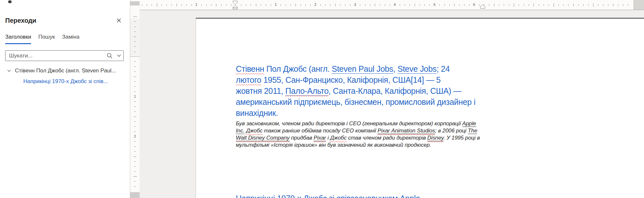  Describe the element at coordinates (47, 39) in the screenshot. I see `tab-search: Пошук` at that location.